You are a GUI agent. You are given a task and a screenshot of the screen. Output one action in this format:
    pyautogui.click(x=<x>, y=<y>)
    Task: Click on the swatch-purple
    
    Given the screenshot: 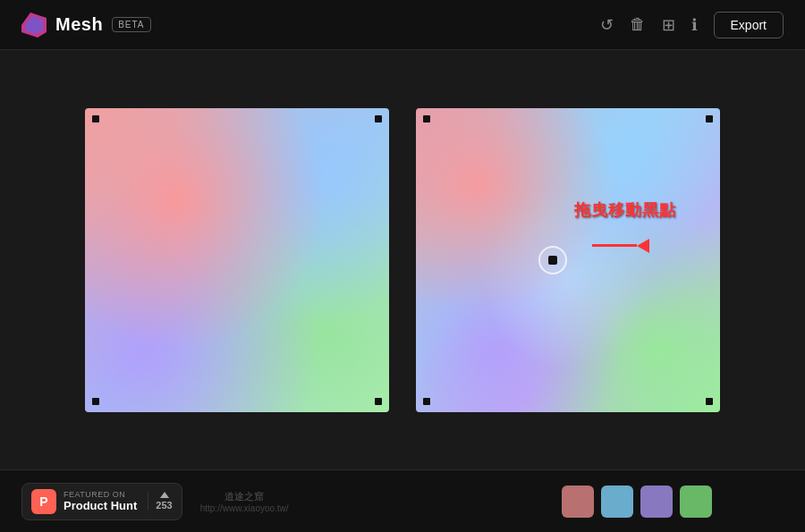 What is the action you would take?
    pyautogui.click(x=657, y=502)
    